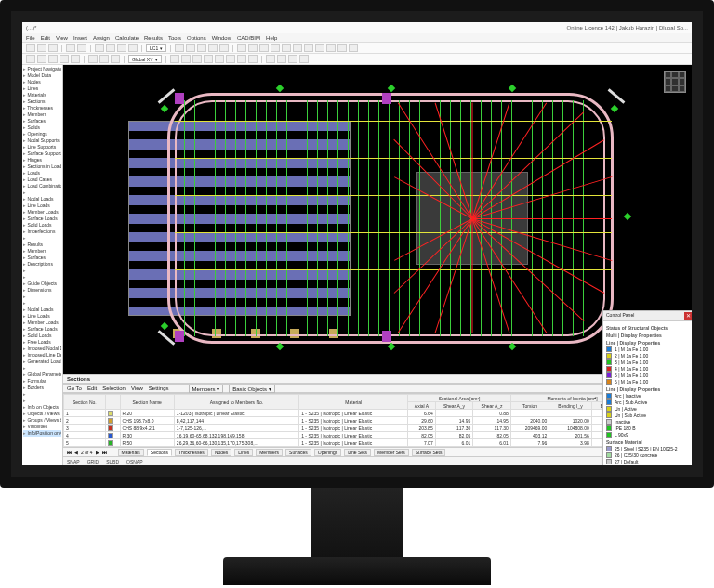 The width and height of the screenshot is (714, 588). What do you see at coordinates (43, 108) in the screenshot?
I see `tree-item: Thicknesses` at bounding box center [43, 108].